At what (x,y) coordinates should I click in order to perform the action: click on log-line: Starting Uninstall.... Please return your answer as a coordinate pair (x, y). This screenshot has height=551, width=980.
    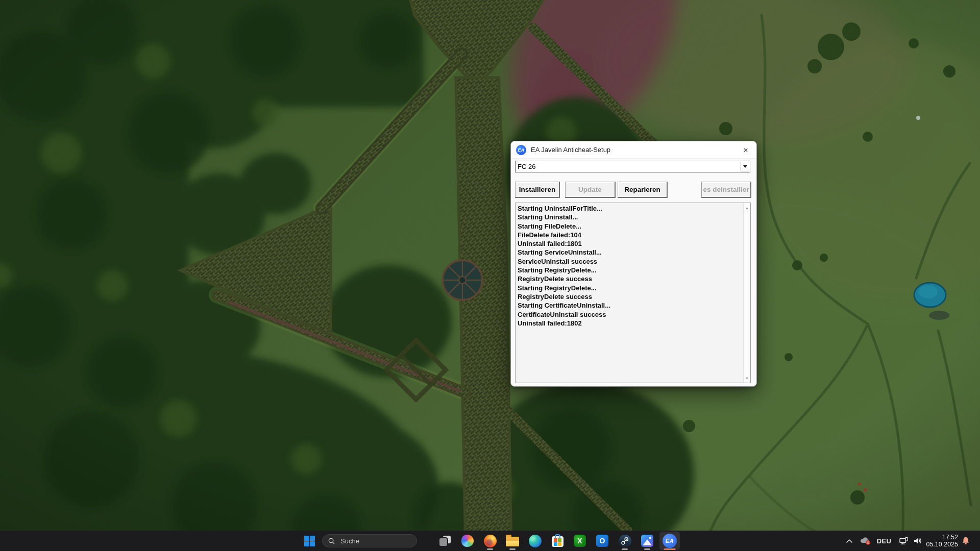
    Looking at the image, I should click on (629, 217).